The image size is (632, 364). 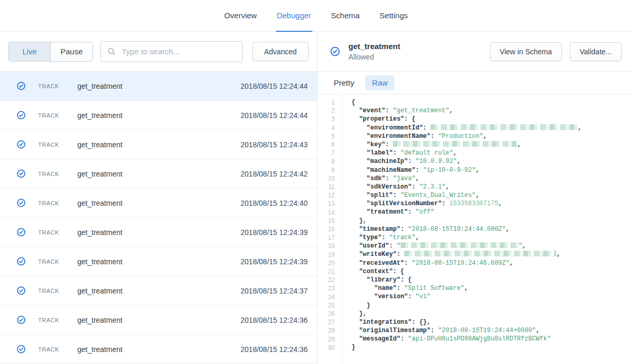 What do you see at coordinates (326, 221) in the screenshot?
I see `line-number: 15` at bounding box center [326, 221].